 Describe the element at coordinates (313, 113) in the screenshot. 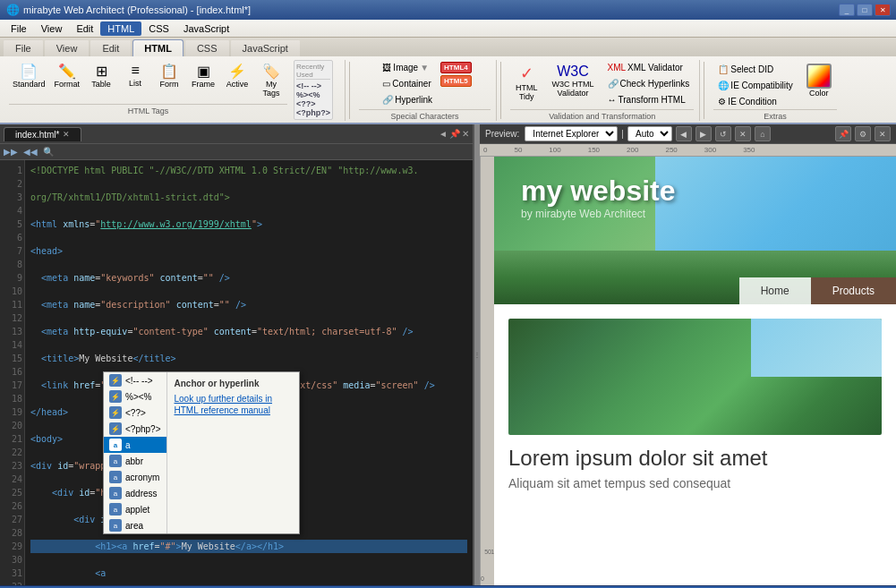

I see `recently-item-4: <?php?>` at that location.